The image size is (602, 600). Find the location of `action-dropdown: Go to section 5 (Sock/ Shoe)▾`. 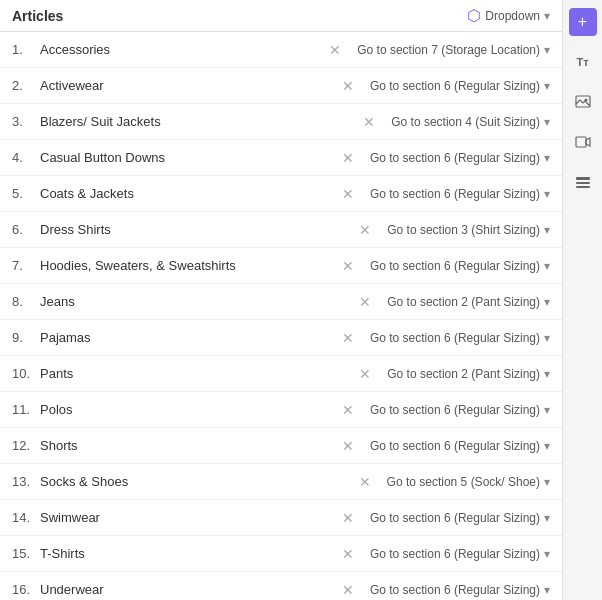

action-dropdown: Go to section 5 (Sock/ Shoe)▾ is located at coordinates (468, 482).